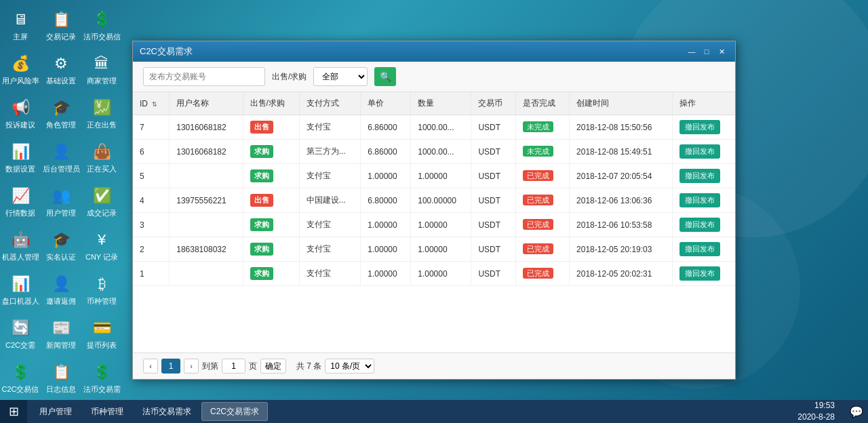 This screenshot has height=423, width=868. I want to click on taskbar-tasks: 用户管理币种管理法币交易需求C2C交易需求, so click(407, 411).